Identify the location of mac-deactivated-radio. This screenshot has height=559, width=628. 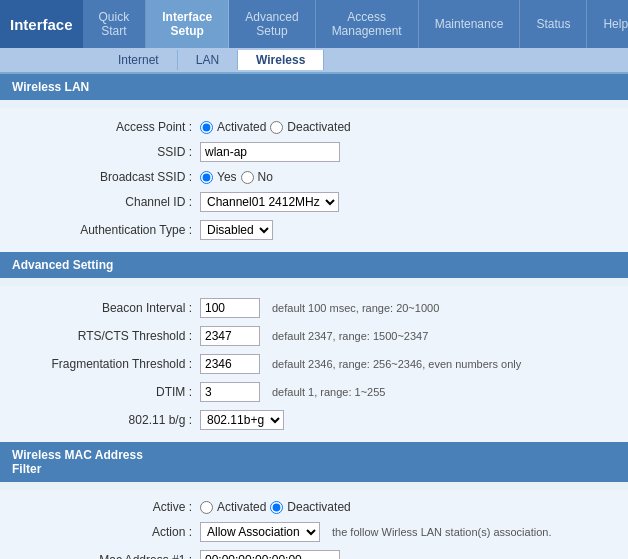
(276, 508).